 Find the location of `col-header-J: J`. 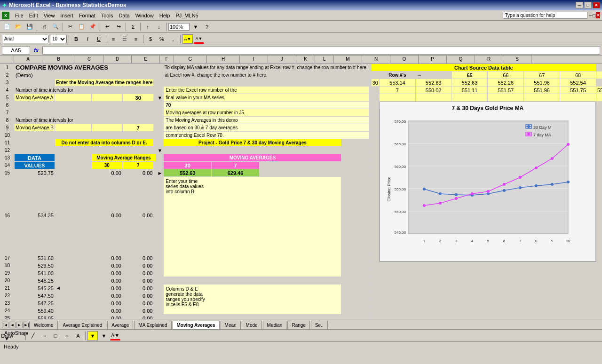

col-header-J: J is located at coordinates (282, 59).